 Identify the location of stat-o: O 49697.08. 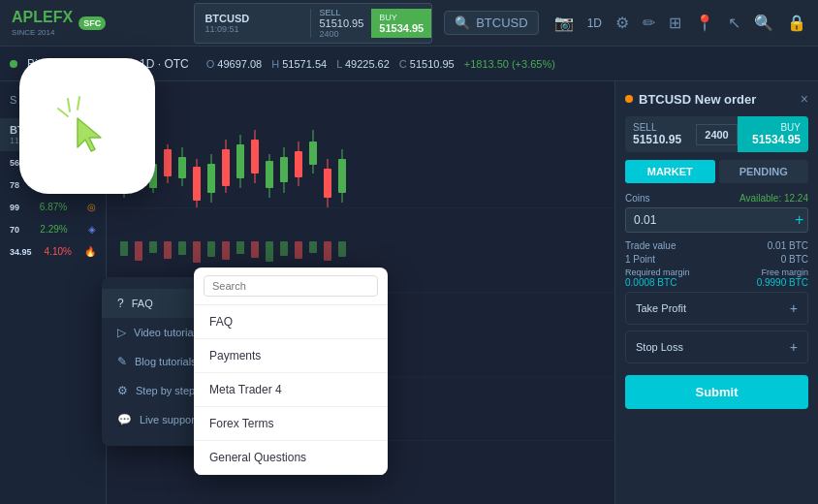
(235, 64).